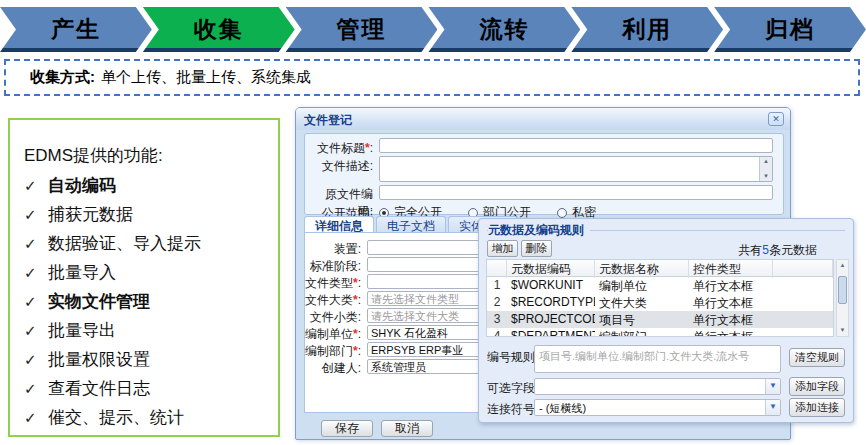  I want to click on optional-field-select: ▼, so click(658, 386).